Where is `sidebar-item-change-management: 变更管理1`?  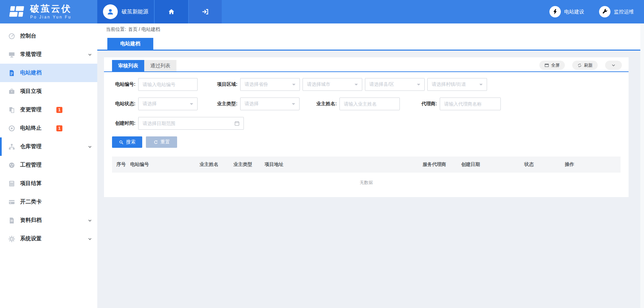
sidebar-item-change-management: 变更管理1 is located at coordinates (49, 110).